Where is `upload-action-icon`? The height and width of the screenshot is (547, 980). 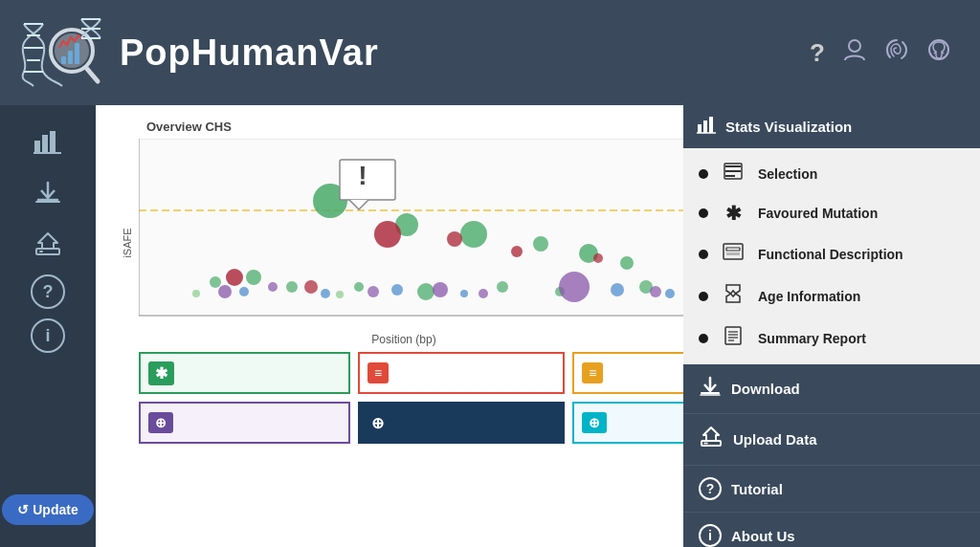
upload-action-icon is located at coordinates (711, 440).